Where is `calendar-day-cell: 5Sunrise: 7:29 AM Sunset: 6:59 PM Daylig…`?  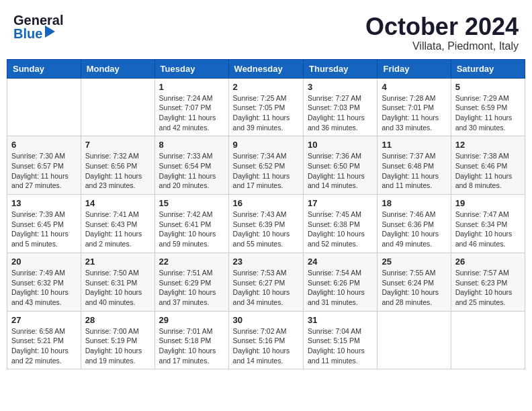
calendar-day-cell: 5Sunrise: 7:29 AM Sunset: 6:59 PM Daylig… is located at coordinates (488, 107).